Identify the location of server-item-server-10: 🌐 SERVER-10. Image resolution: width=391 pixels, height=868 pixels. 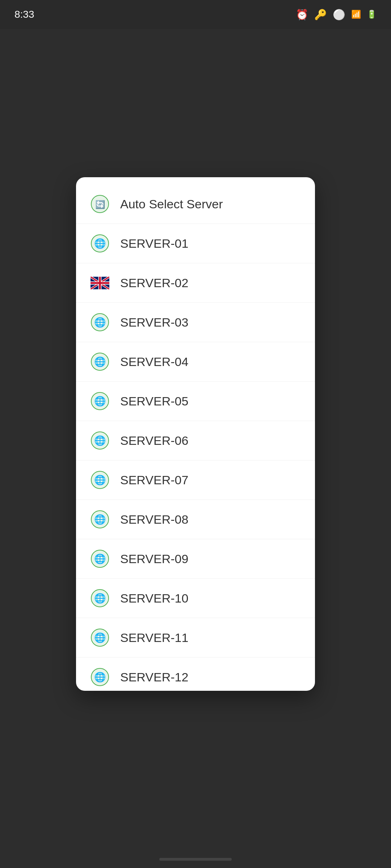
(196, 598).